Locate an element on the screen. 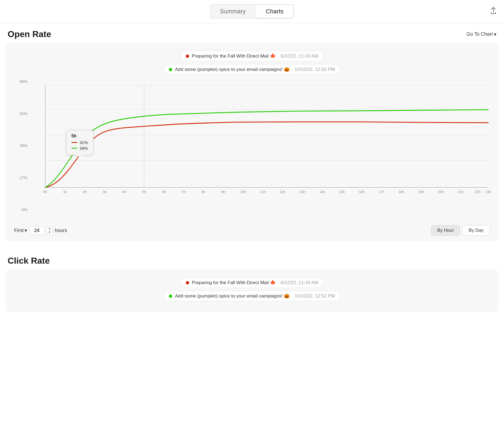  svg-text: 15h is located at coordinates (342, 192).